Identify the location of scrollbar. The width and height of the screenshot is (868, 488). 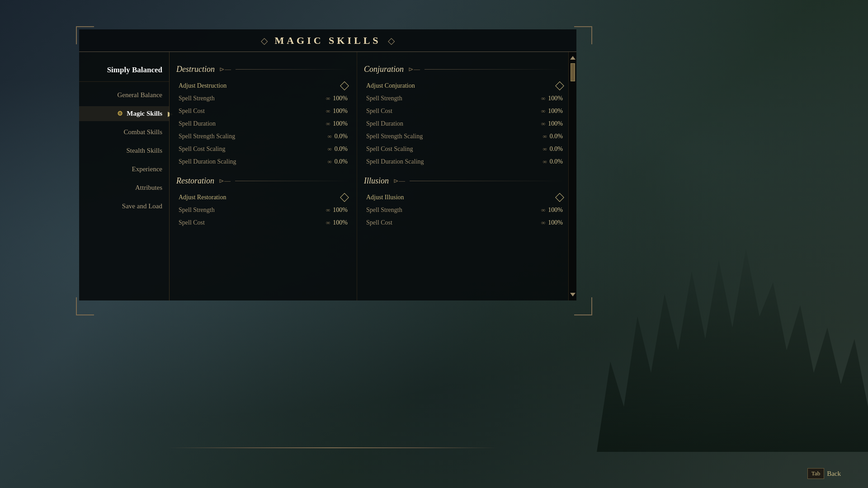
(572, 176).